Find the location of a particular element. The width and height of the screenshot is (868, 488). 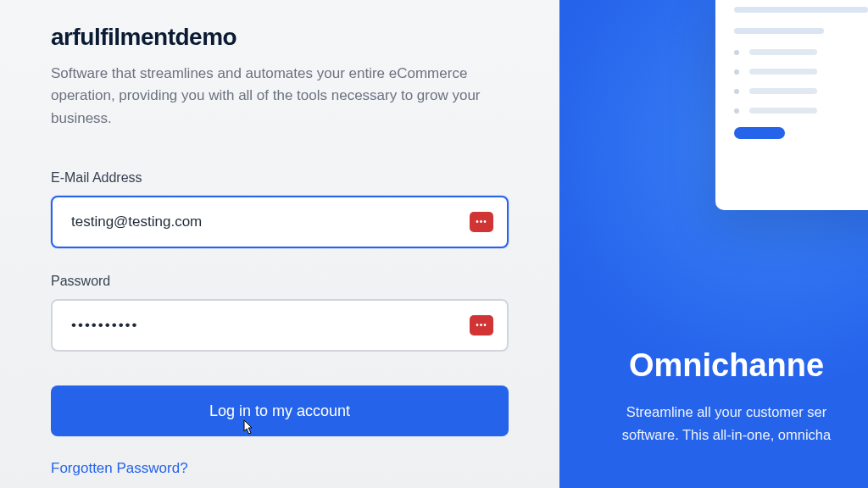

forgot-password-link: Forgotten Password? is located at coordinates (120, 468).